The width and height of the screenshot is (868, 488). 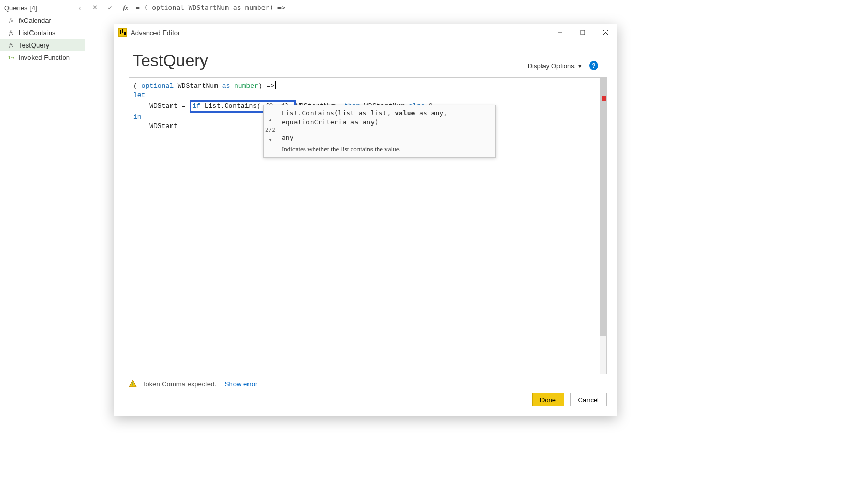 I want to click on tooltip-return-type: any, so click(x=386, y=138).